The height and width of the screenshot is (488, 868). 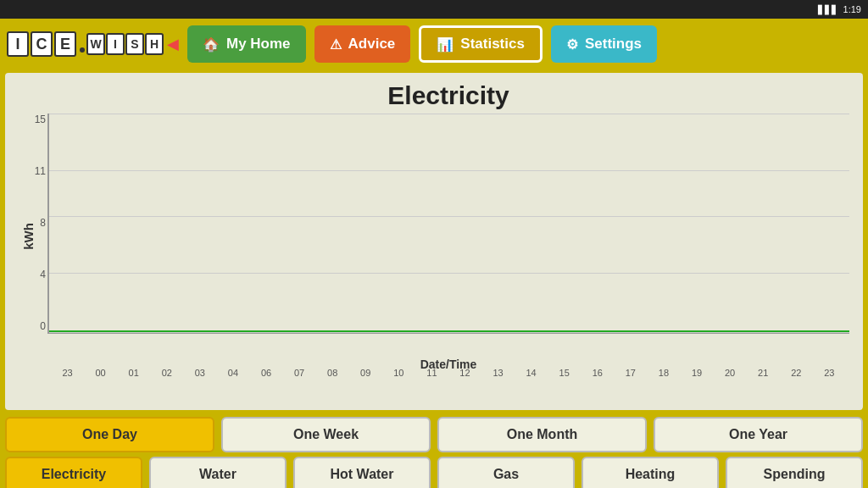 I want to click on y-tick-11: 11, so click(x=35, y=171).